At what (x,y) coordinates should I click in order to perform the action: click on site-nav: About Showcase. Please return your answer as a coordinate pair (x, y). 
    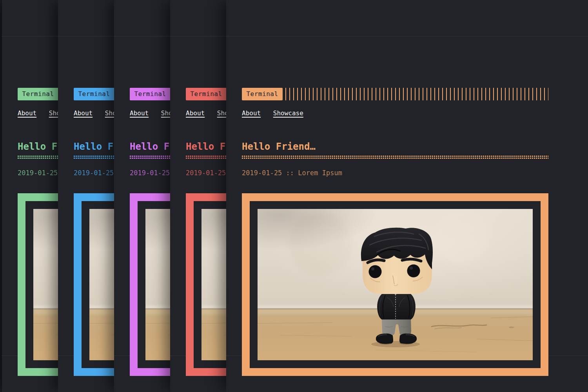
    Looking at the image, I should click on (277, 113).